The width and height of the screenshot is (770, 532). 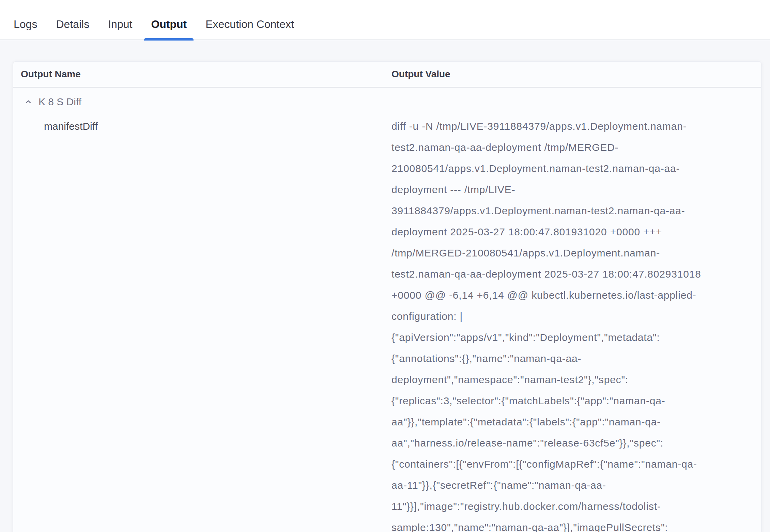 I want to click on tab-output: Output, so click(x=169, y=24).